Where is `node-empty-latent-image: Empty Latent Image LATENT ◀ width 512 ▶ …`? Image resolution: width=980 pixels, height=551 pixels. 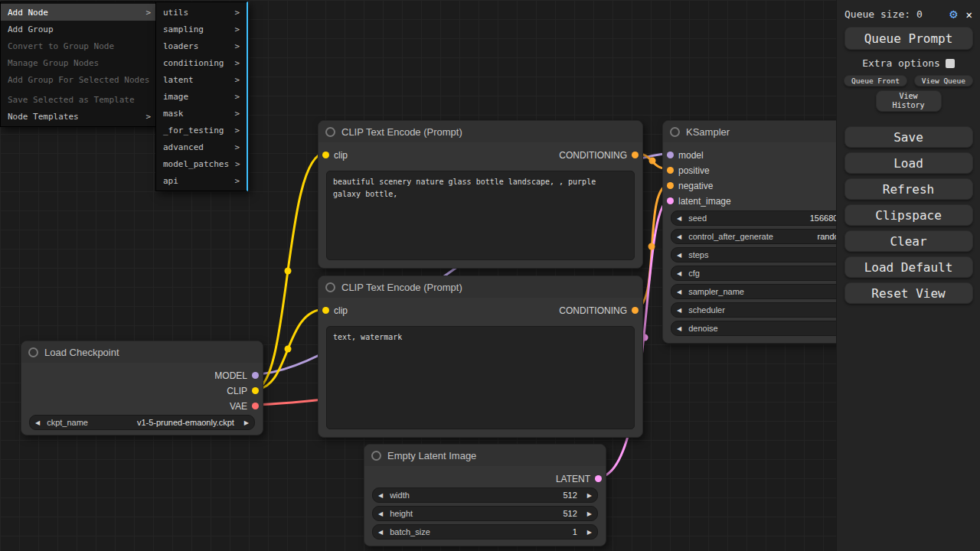
node-empty-latent-image: Empty Latent Image LATENT ◀ width 512 ▶ … is located at coordinates (485, 495).